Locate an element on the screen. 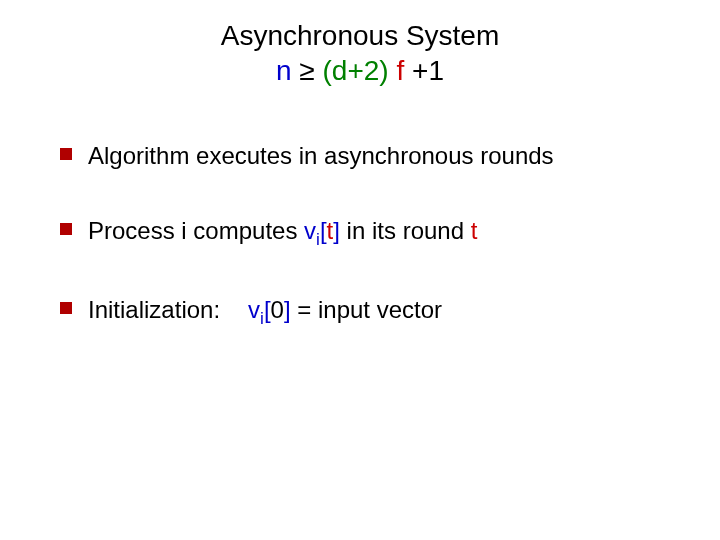 The height and width of the screenshot is (540, 720). title-line-2: n ≥ (d+2) f +1 is located at coordinates (360, 70).